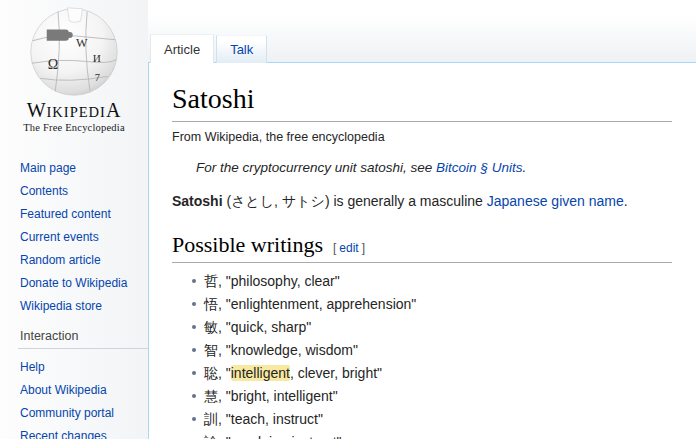 This screenshot has height=439, width=696. What do you see at coordinates (224, 373) in the screenshot?
I see `writings-text: , "` at bounding box center [224, 373].